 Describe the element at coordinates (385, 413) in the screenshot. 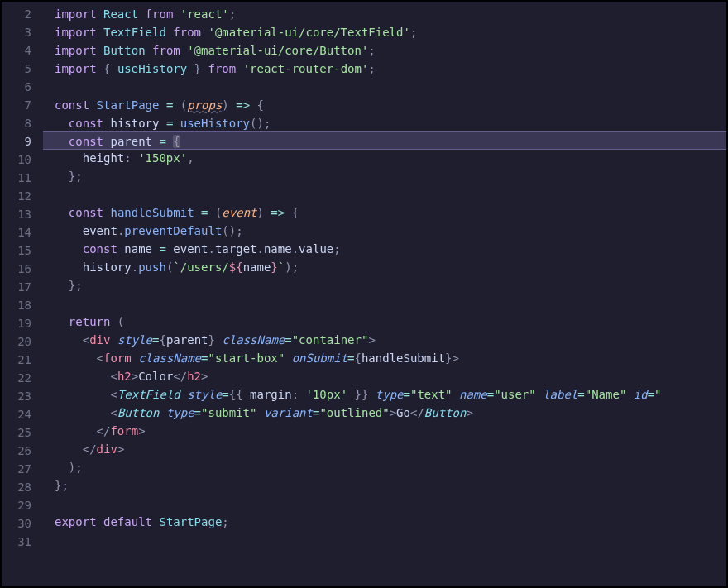

I see `code-line: <Button type="submit" variant="outlined"…` at that location.